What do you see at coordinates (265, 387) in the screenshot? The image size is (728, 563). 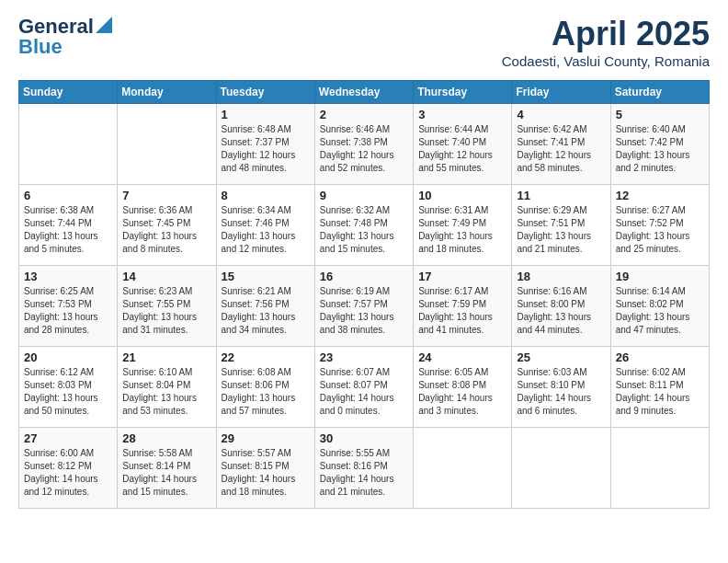 I see `calendar-cell: 22Sunrise: 6:08 AM Sunset: 8:06 PM Dayli…` at bounding box center [265, 387].